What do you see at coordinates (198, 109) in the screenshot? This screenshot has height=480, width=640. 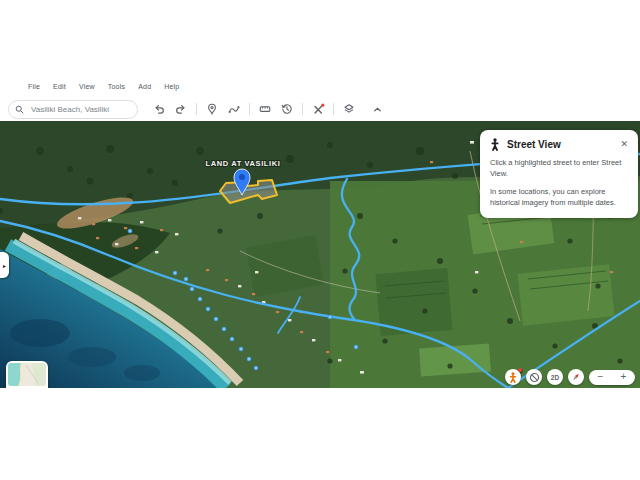 I see `toolbar` at bounding box center [198, 109].